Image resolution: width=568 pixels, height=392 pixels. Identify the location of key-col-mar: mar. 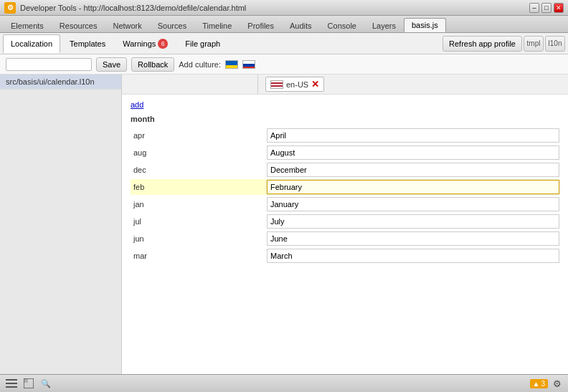
(199, 256).